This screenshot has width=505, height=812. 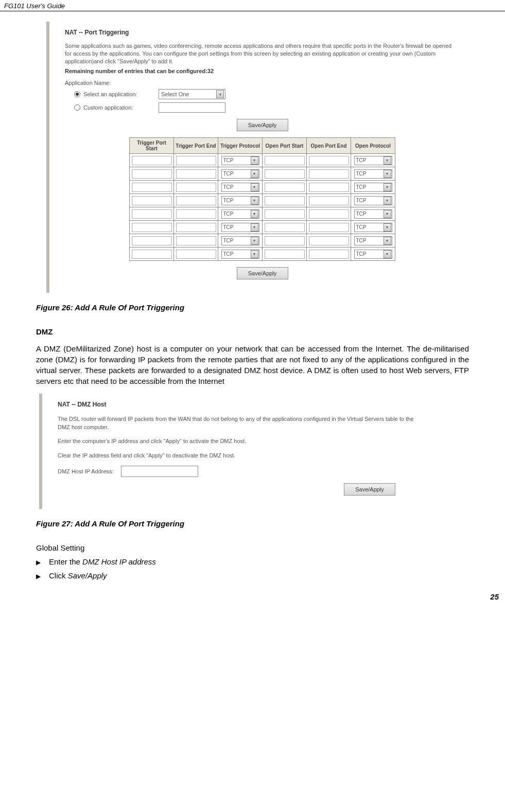 What do you see at coordinates (85, 471) in the screenshot?
I see `dmz-ip-label: DMZ Host IP Address:` at bounding box center [85, 471].